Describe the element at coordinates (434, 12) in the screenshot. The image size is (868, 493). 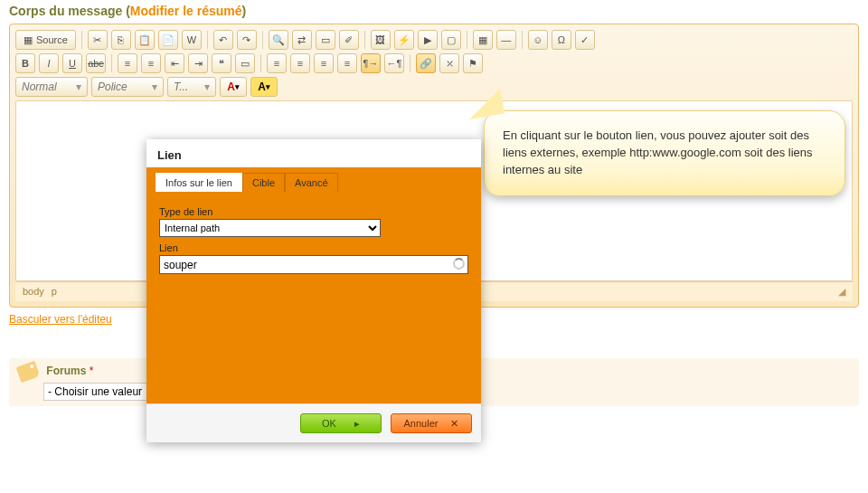
I see `section-header: Corps du message (Modifier le résumé)` at that location.